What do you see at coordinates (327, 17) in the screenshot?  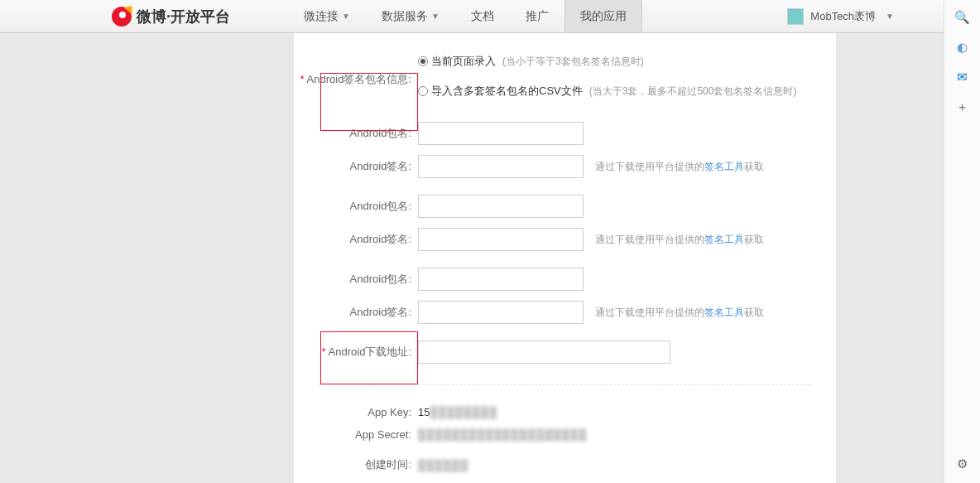 I see `nav-micro-connect: 微连接▼` at bounding box center [327, 17].